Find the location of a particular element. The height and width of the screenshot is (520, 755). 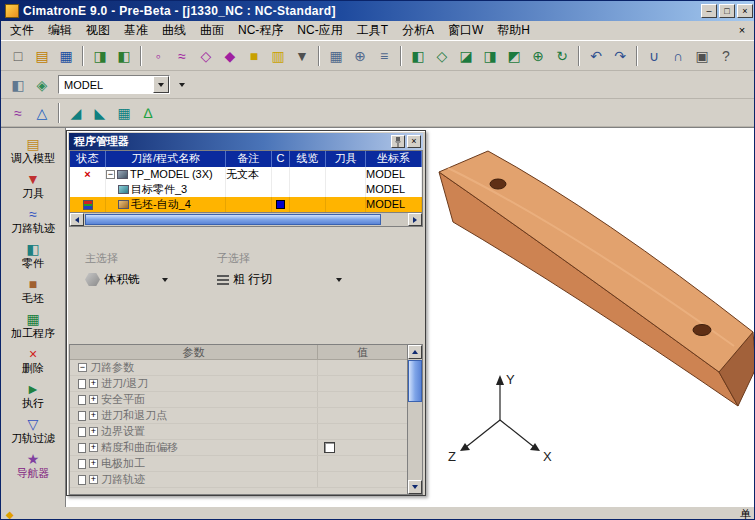

scroll-down-button is located at coordinates (415, 487).